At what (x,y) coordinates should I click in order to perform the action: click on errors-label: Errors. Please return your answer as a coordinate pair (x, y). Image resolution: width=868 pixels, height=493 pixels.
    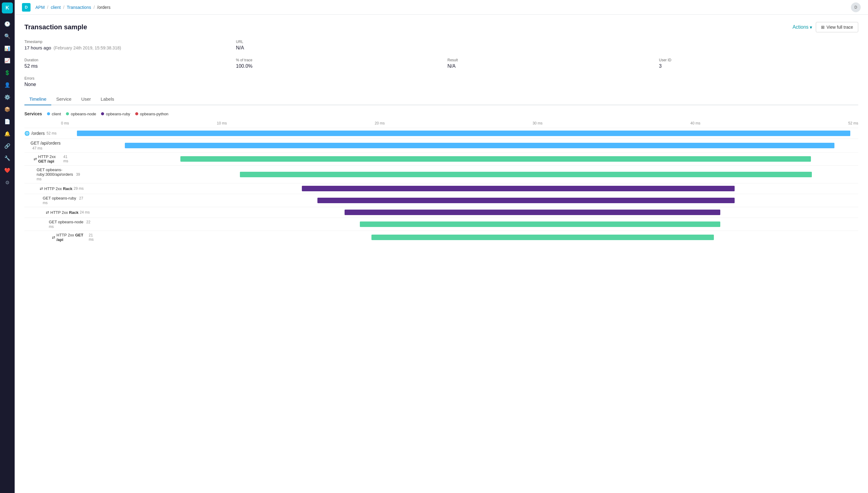
    Looking at the image, I should click on (441, 79).